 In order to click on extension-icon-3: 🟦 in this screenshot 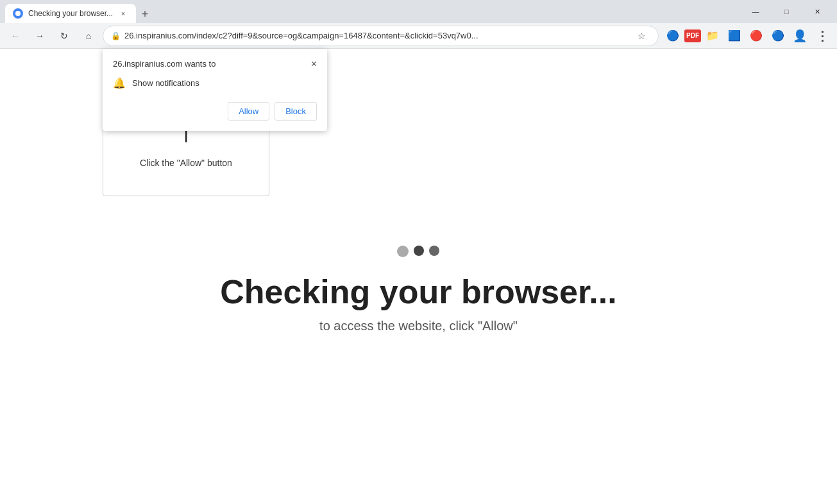, I will do `click(734, 36)`.